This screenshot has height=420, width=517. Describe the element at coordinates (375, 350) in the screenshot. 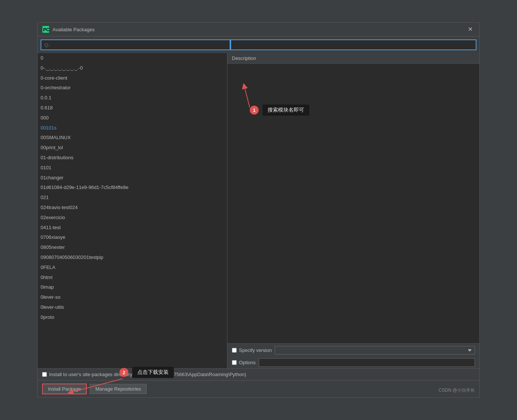

I see `version-dropdown` at that location.